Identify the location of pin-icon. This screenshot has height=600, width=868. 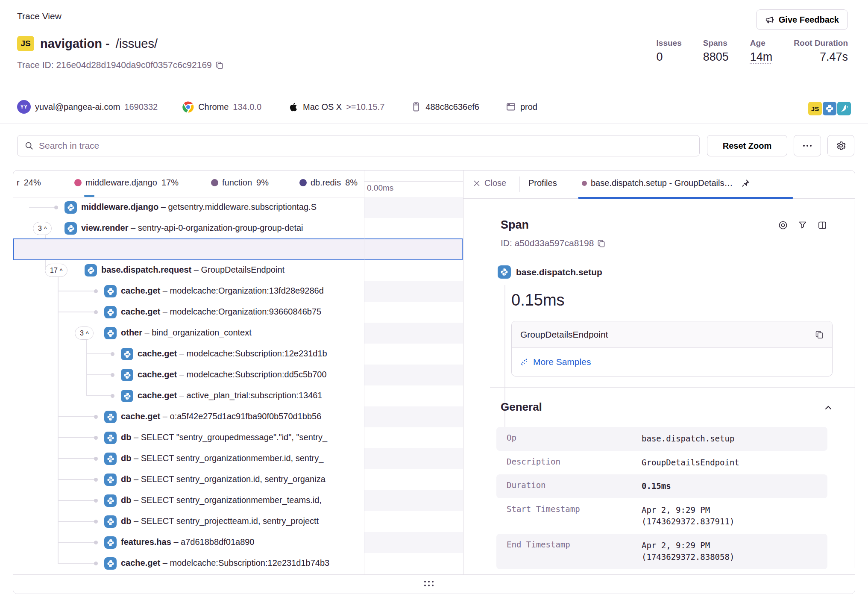
(745, 183).